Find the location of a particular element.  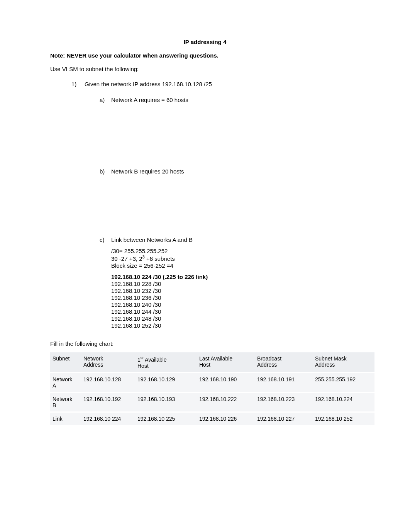

cell-broadcast: 192.168.10.191 is located at coordinates (284, 382).